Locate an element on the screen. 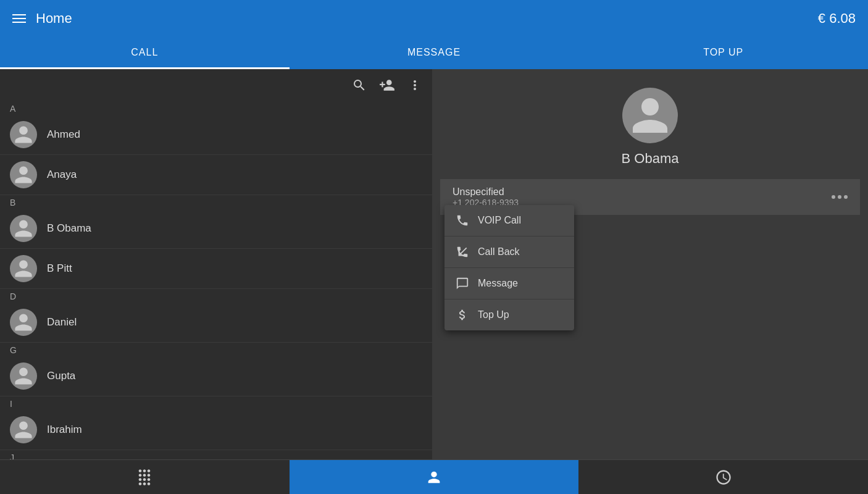 This screenshot has height=494, width=868. app-header: Home € 6.08 is located at coordinates (434, 19).